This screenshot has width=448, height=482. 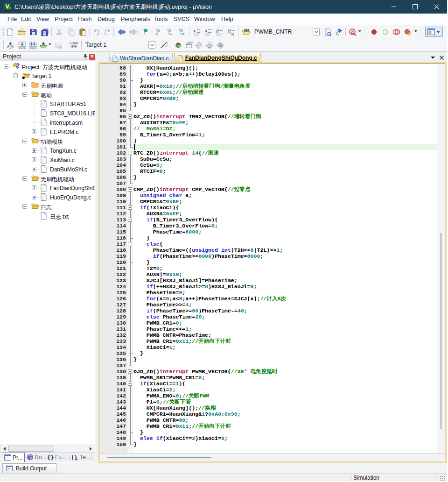 I want to click on code-line-138: 138DJD_ZD()interrupt PWMB_VECTOR{//30° 电…, so click(x=268, y=372).